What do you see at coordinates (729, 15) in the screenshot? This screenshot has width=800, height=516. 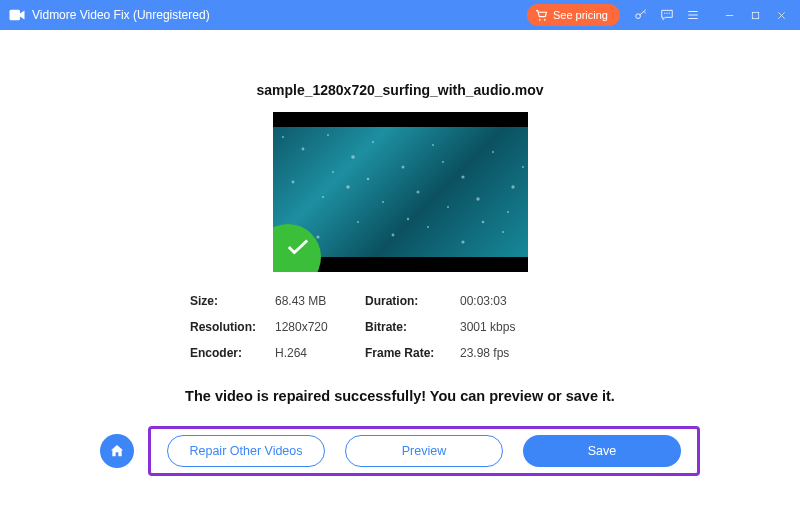 I see `minimize-button` at bounding box center [729, 15].